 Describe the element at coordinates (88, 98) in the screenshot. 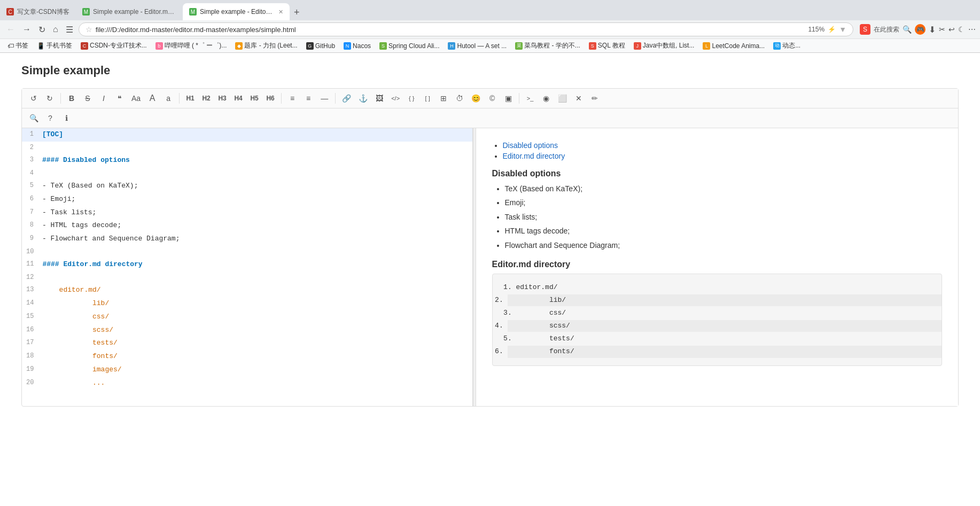

I see `toolbar-strike-button: S` at that location.